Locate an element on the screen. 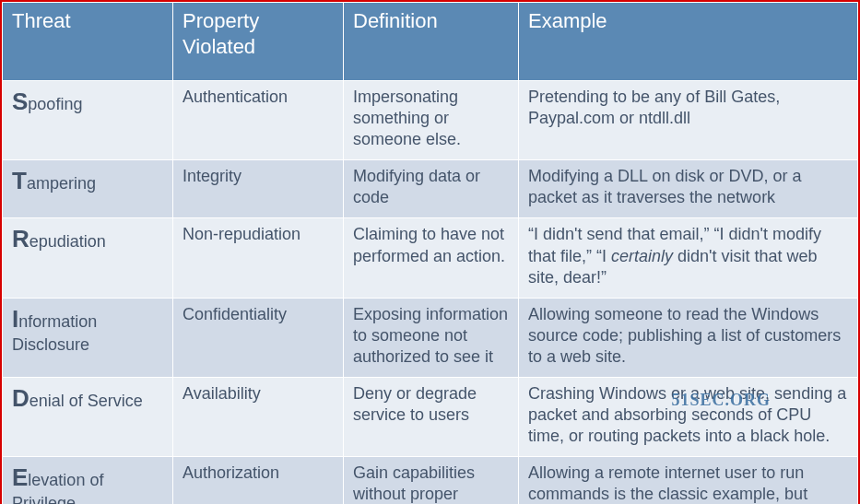 The height and width of the screenshot is (504, 860). cell-property: Availability is located at coordinates (258, 416).